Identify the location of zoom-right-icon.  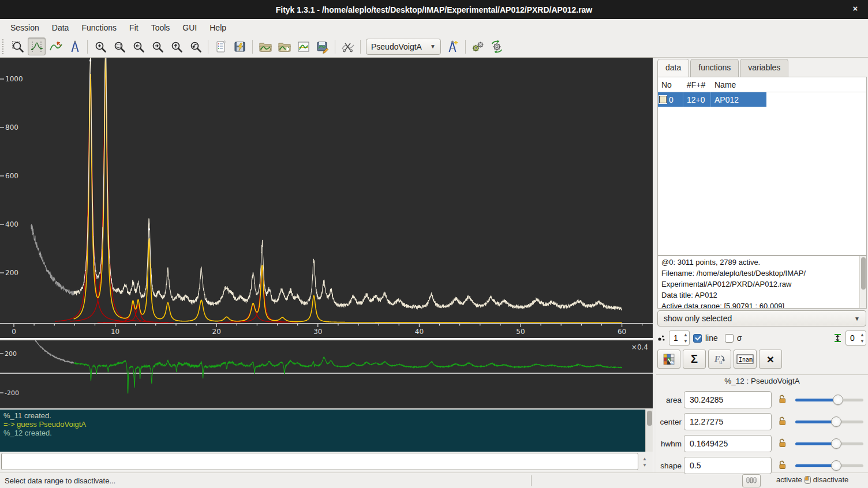
(158, 47).